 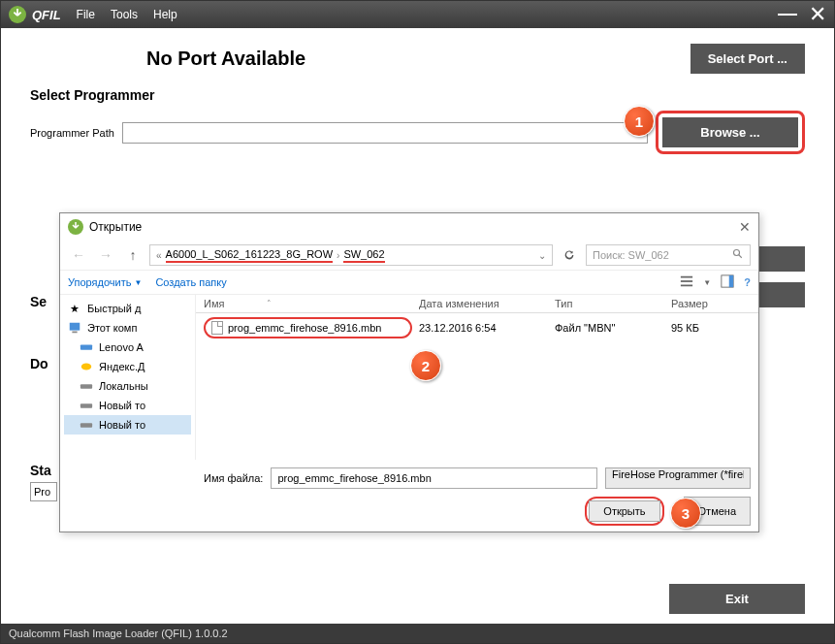 What do you see at coordinates (41, 470) in the screenshot?
I see `status-label: Sta` at bounding box center [41, 470].